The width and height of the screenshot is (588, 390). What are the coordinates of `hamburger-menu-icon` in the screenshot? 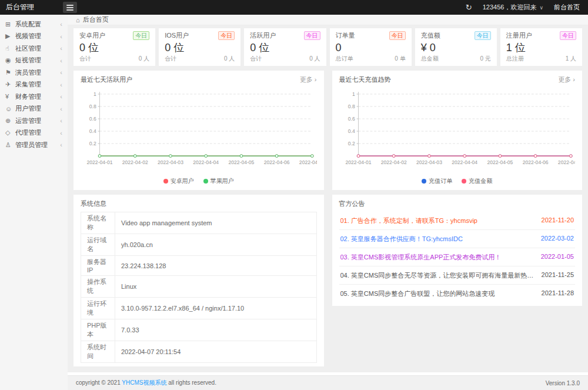 It's located at (70, 7).